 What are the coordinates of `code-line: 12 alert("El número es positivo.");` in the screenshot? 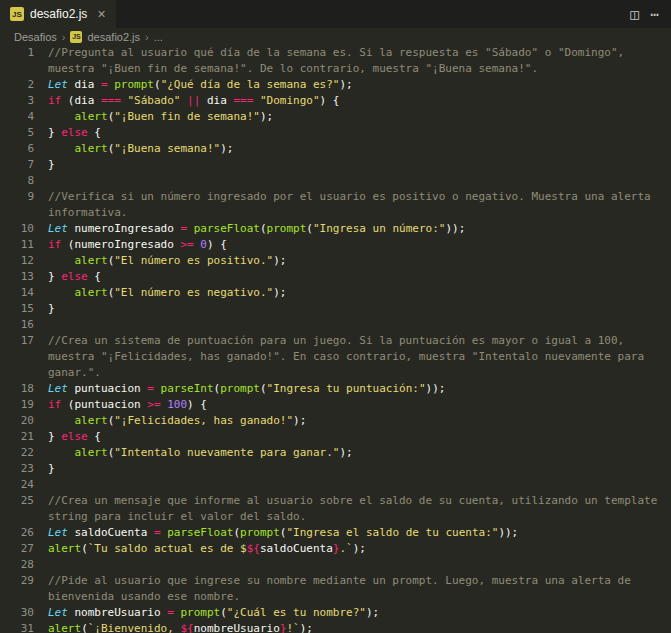 It's located at (336, 261).